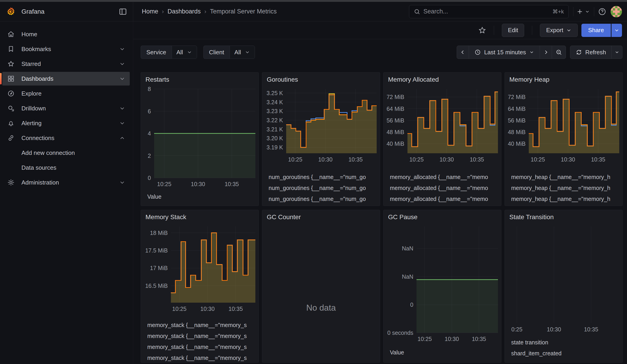 The height and width of the screenshot is (364, 627). Describe the element at coordinates (442, 124) in the screenshot. I see `chart-memory-allocated: 10:2510:3010:3572 MiB64 MiB56 MiB48 MiB4…` at that location.